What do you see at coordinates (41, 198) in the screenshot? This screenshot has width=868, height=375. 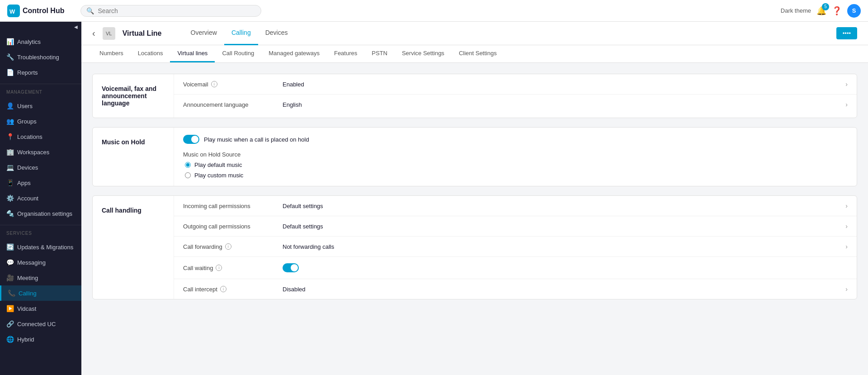 I see `sidebar-item-account: ⚙️ Account` at bounding box center [41, 198].